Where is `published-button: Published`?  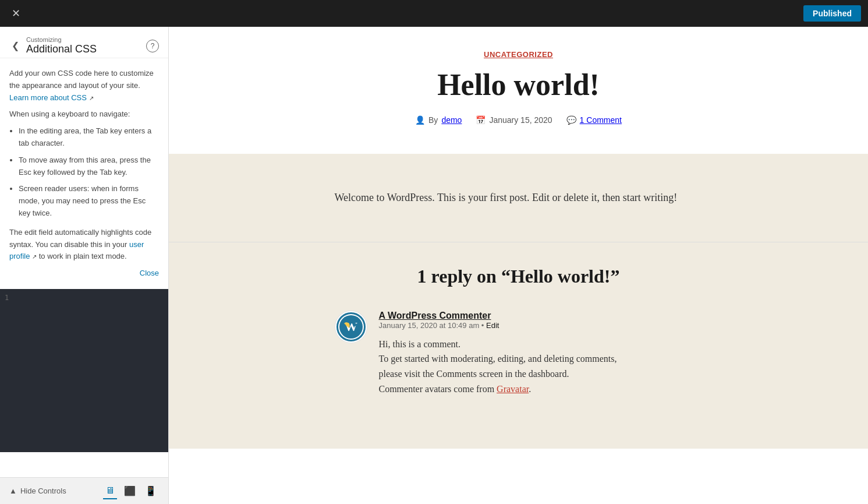 published-button: Published is located at coordinates (832, 13).